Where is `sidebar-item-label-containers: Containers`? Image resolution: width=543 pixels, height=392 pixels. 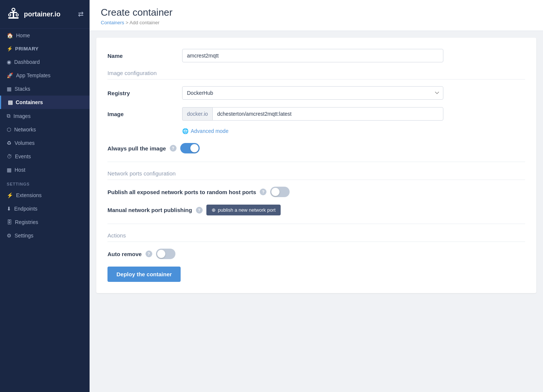
sidebar-item-label-containers: Containers is located at coordinates (29, 102).